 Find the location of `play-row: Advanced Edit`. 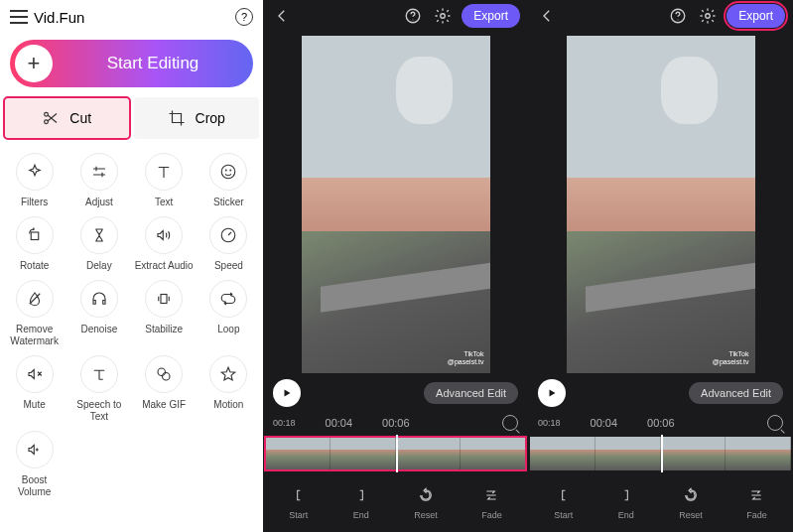

play-row: Advanced Edit is located at coordinates (395, 393).